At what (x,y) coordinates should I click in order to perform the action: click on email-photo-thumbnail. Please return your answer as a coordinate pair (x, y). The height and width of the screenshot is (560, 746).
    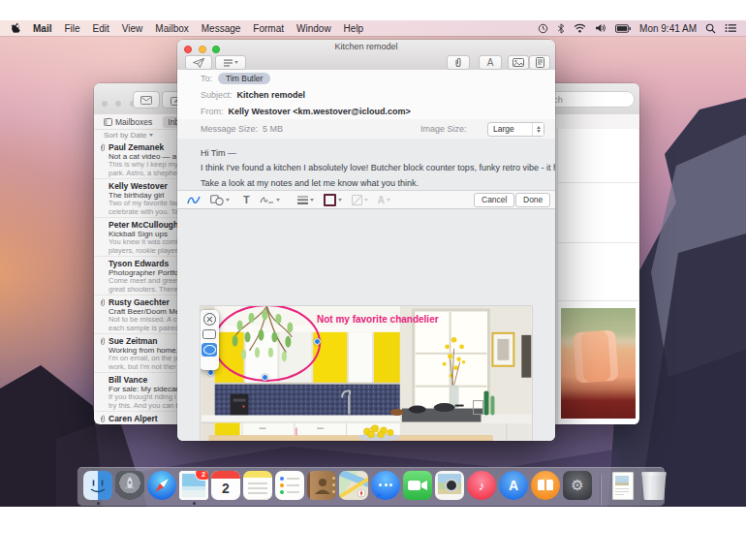
    Looking at the image, I should click on (599, 363).